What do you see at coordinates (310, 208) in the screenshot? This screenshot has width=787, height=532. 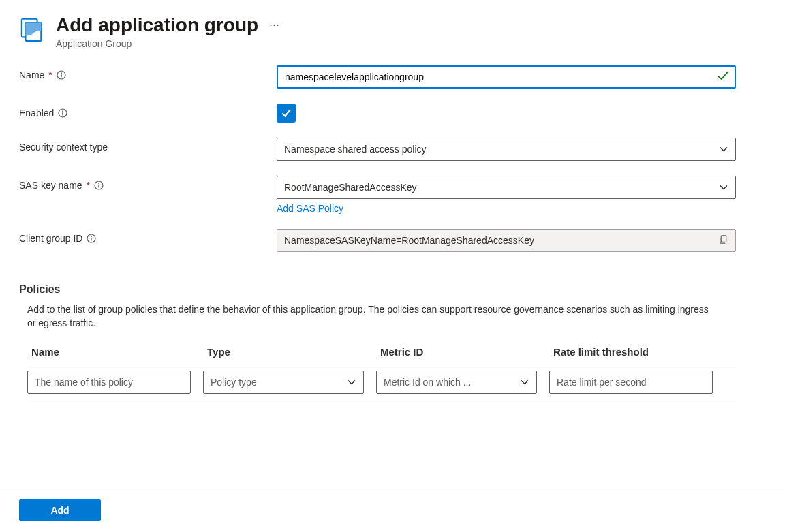 I see `add-sas-policy-link: Add SAS Policy` at bounding box center [310, 208].